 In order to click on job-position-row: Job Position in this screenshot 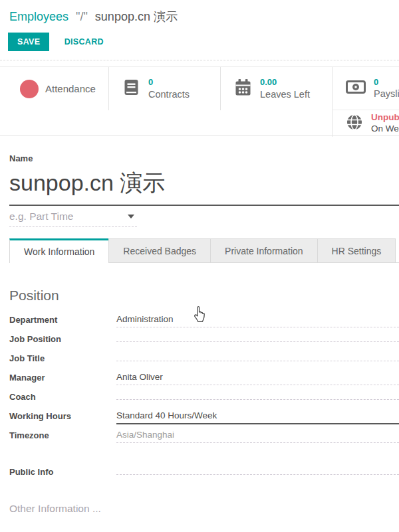, I will do `click(204, 340)`.